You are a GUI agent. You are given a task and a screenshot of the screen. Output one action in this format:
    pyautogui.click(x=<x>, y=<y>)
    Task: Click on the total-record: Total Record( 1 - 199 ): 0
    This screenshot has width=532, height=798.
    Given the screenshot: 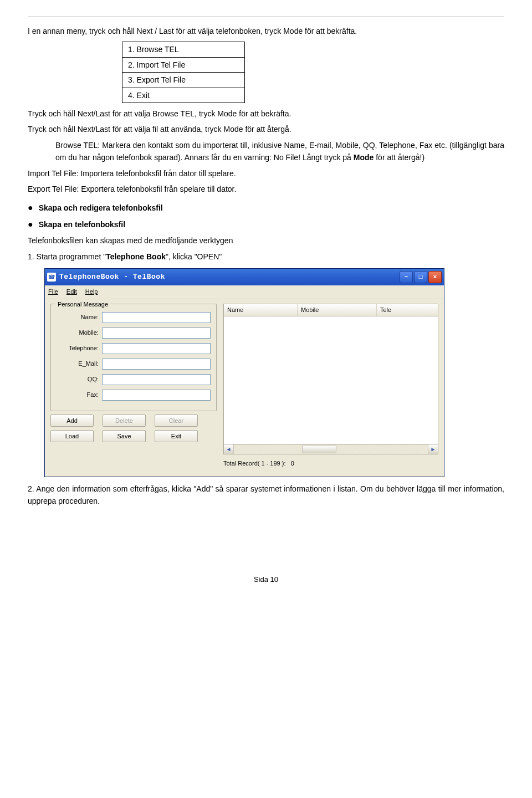 What is the action you would take?
    pyautogui.click(x=331, y=464)
    